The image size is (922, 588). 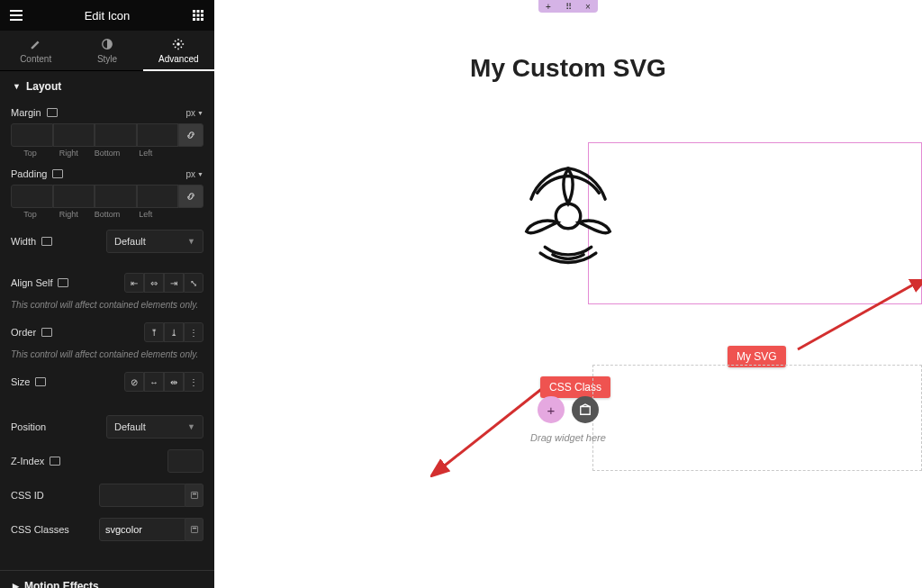 I want to click on drag-hint: Drag widget here, so click(x=568, y=438).